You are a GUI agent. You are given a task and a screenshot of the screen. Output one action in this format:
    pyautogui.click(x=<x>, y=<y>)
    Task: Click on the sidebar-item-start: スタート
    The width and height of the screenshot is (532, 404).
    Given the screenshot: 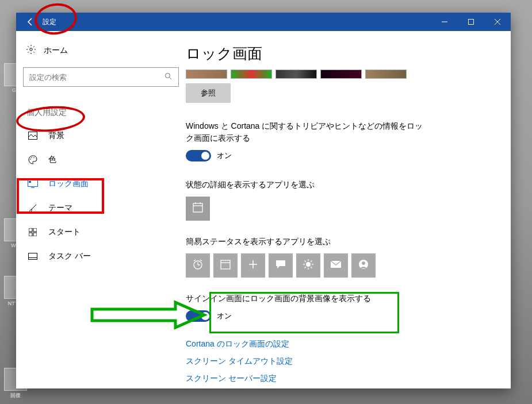 What is the action you would take?
    pyautogui.click(x=101, y=232)
    